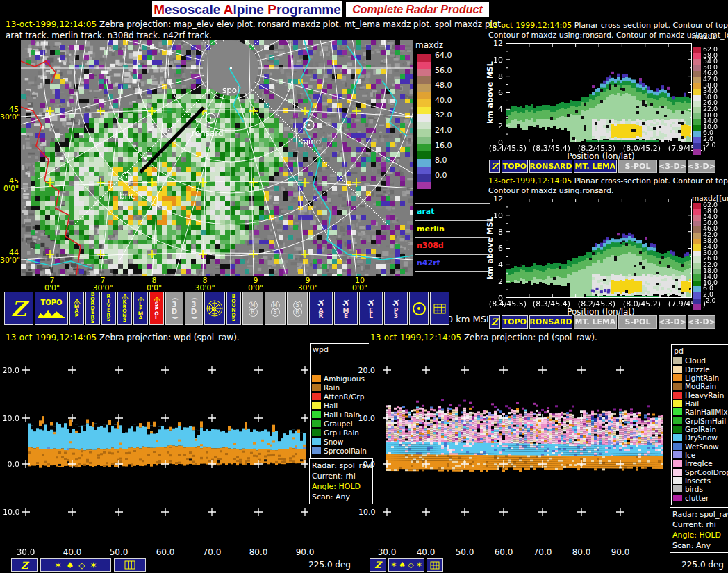 The height and width of the screenshot is (573, 728). Describe the element at coordinates (419, 308) in the screenshot. I see `dot-button` at that location.